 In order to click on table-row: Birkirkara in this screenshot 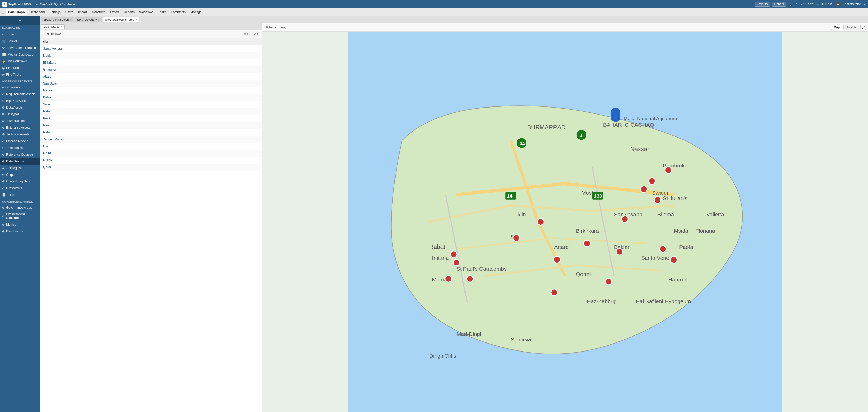, I will do `click(151, 63)`.